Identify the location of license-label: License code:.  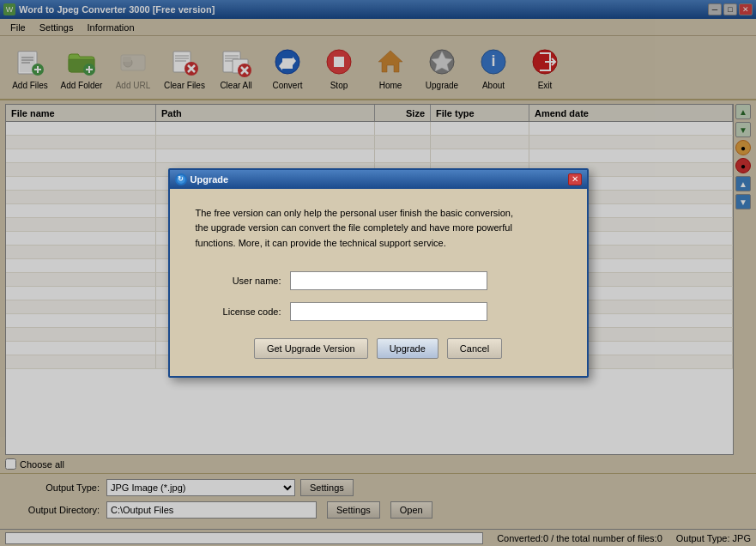
(243, 312).